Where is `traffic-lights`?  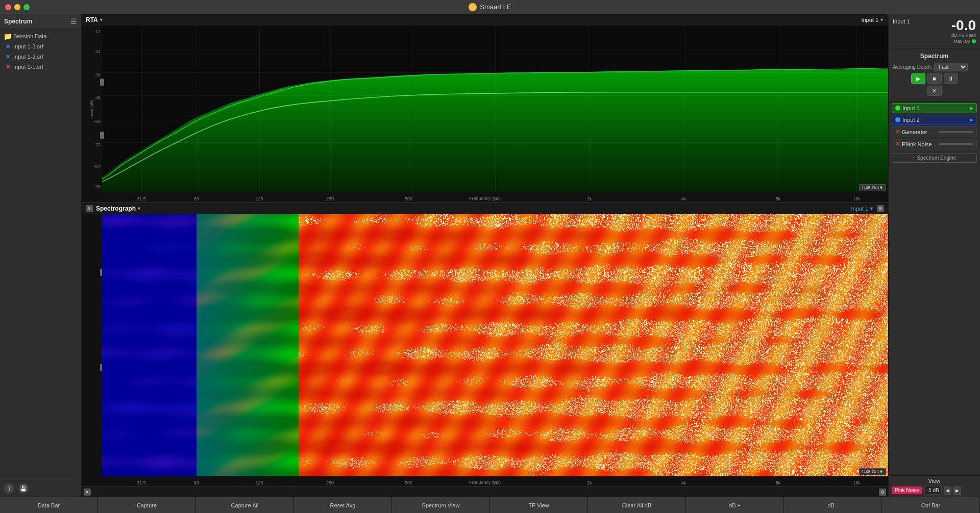 traffic-lights is located at coordinates (17, 7).